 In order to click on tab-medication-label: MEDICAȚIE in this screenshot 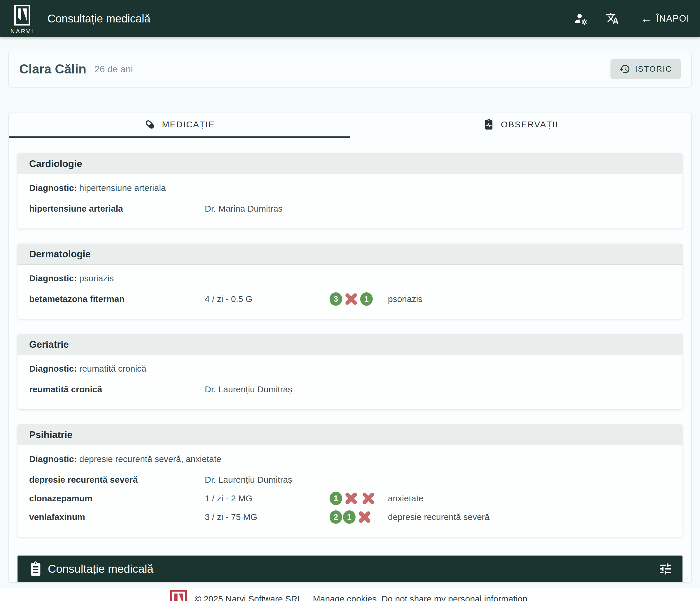, I will do `click(188, 124)`.